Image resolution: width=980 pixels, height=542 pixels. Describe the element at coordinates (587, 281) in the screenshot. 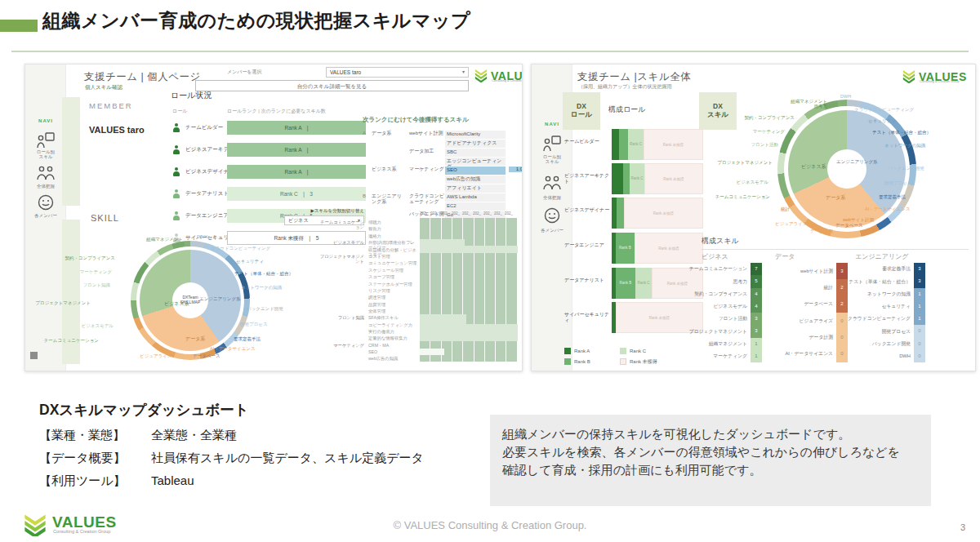

I see `role-name: データアナリスト` at that location.